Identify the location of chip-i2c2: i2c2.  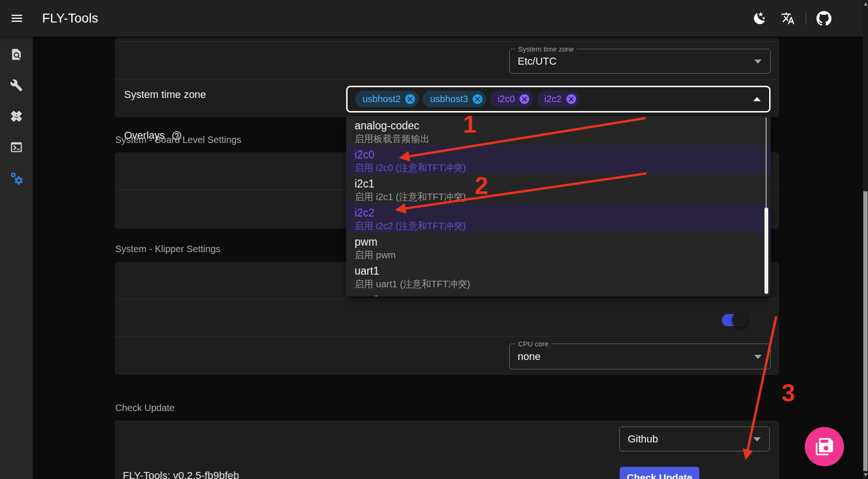
(558, 99).